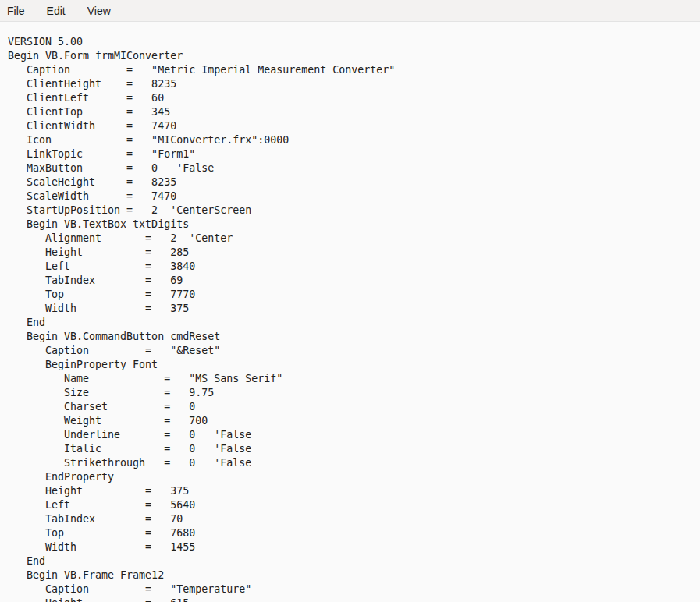  What do you see at coordinates (354, 379) in the screenshot?
I see `code-line: Name = "MS Sans Serif"` at bounding box center [354, 379].